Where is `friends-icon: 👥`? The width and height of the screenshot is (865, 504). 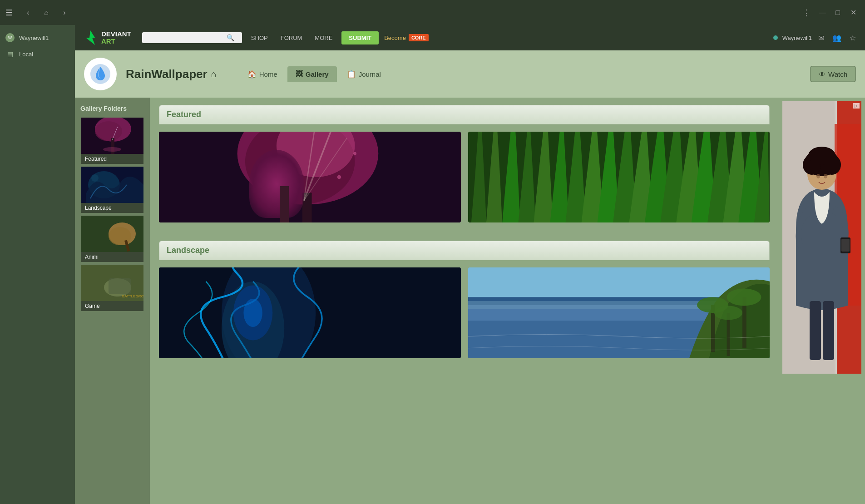
friends-icon: 👥 is located at coordinates (837, 38).